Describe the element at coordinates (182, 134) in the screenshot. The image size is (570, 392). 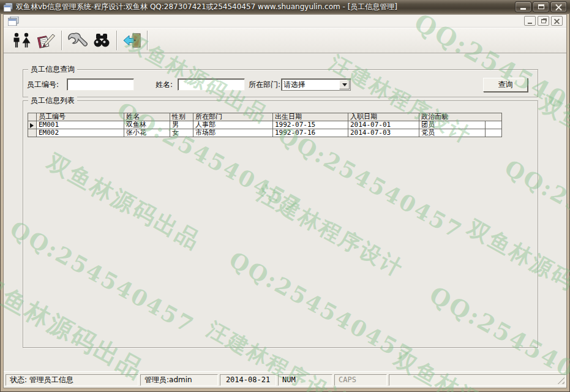
I see `cell-gender: 女` at that location.